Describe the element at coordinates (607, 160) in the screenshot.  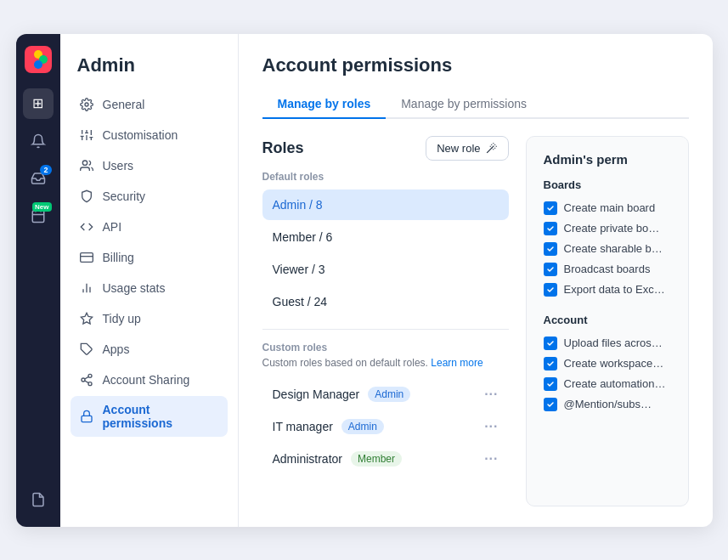
I see `permissions-title: Admin's perm` at that location.